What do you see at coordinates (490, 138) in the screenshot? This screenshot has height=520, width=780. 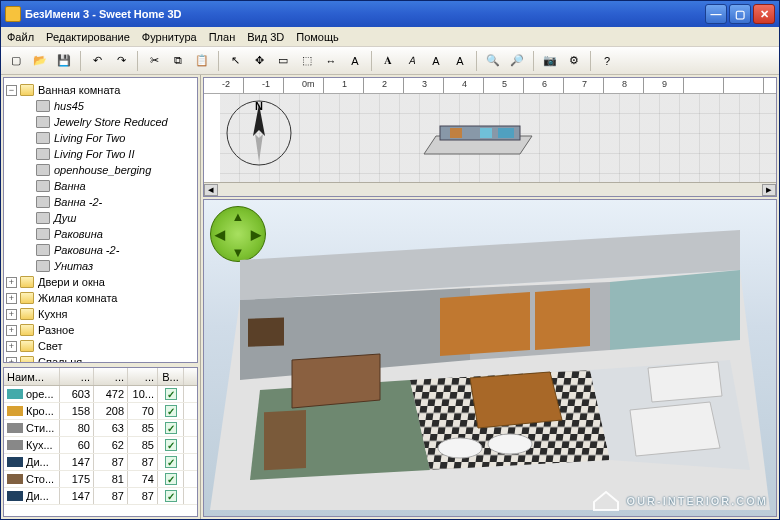 I see `plan-2d-canvas: N` at bounding box center [490, 138].